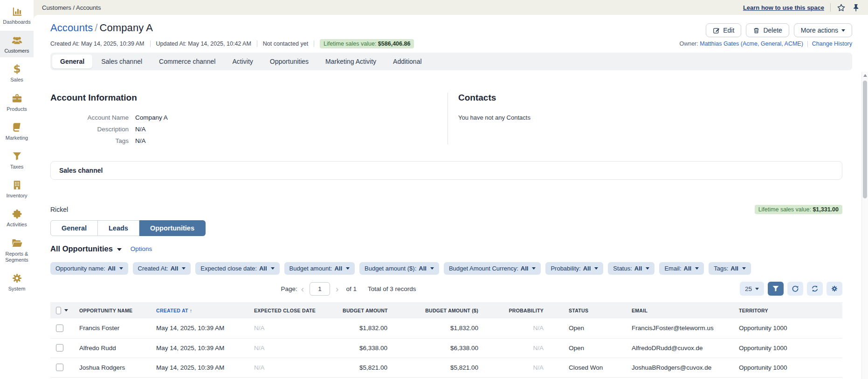  I want to click on grid-settings-button, so click(834, 289).